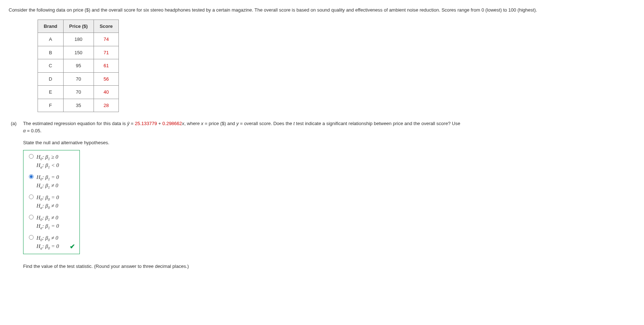 This screenshot has width=644, height=325. Describe the element at coordinates (48, 243) in the screenshot. I see `option-label: H0: β0 ≠ 0Ha: β0 = 0` at that location.